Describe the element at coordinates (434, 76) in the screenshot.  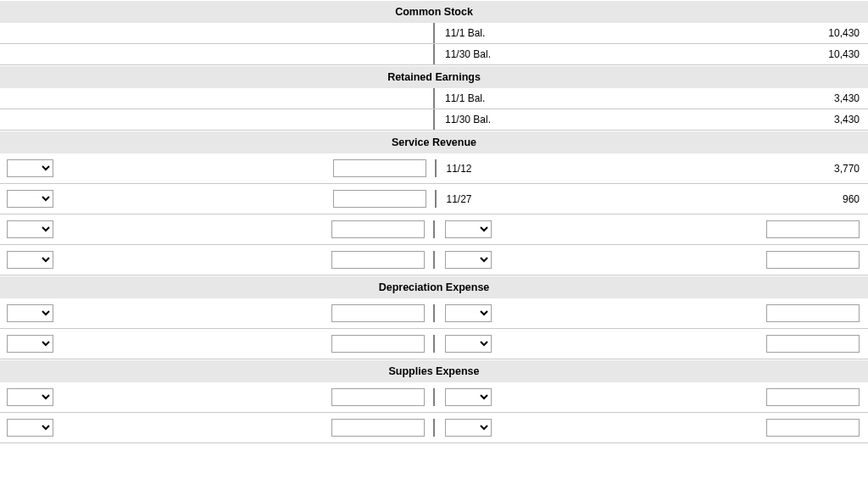
I see `account-header: Retained Earnings` at that location.